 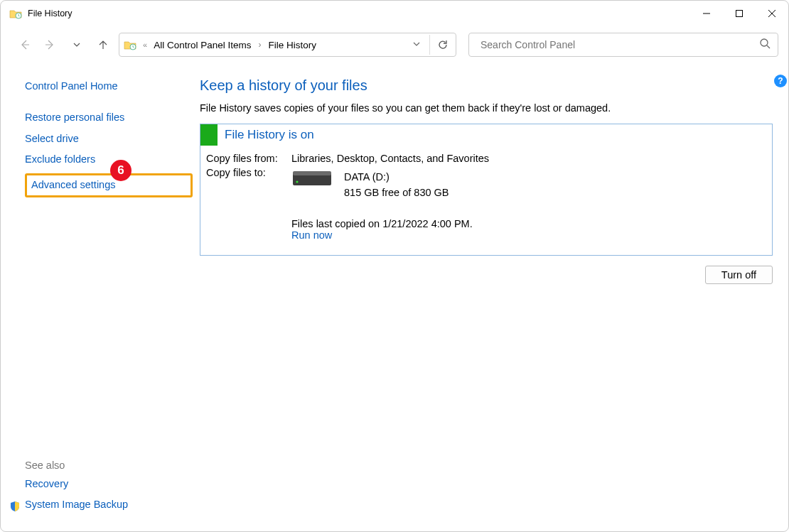 What do you see at coordinates (249, 158) in the screenshot?
I see `copy-from-label: Copy files from:` at bounding box center [249, 158].